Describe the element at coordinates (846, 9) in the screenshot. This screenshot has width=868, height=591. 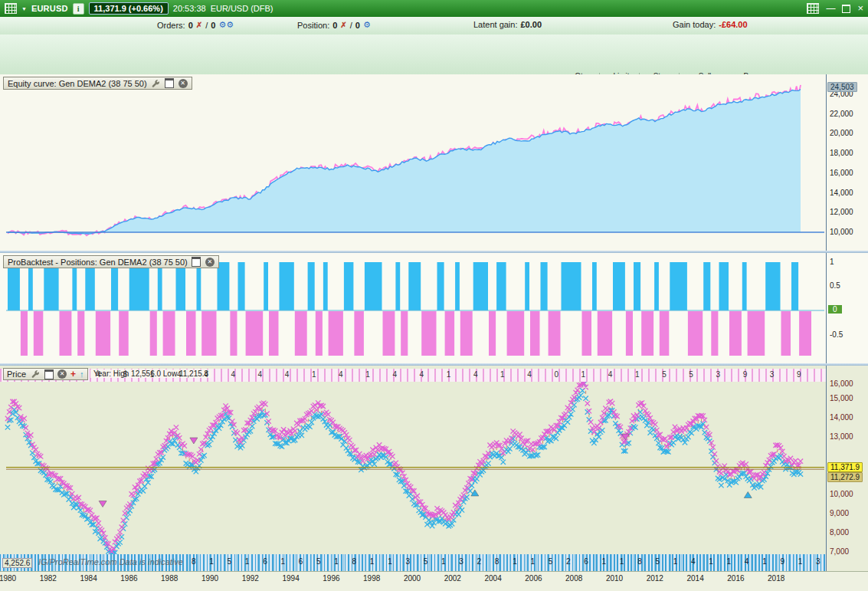
I see `maximize-button` at that location.